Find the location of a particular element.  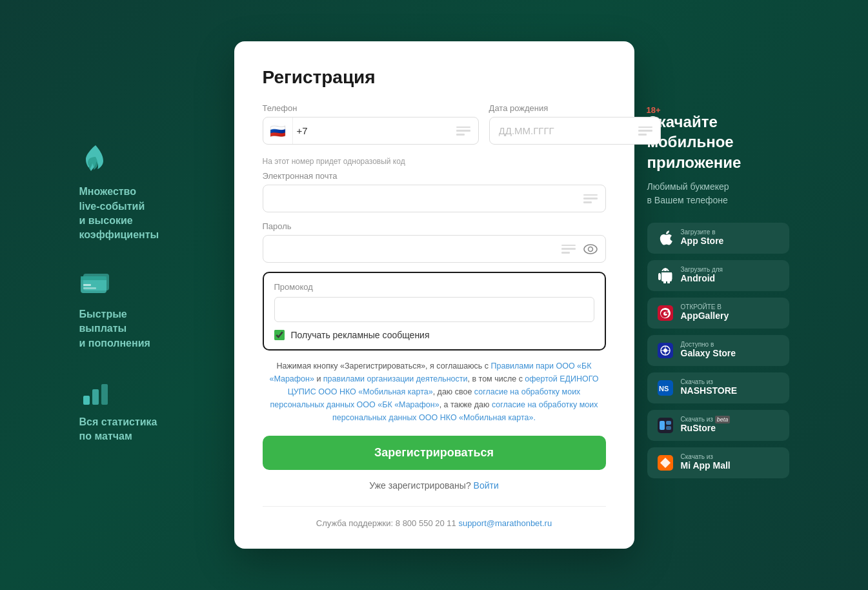

eye-icon is located at coordinates (590, 249).